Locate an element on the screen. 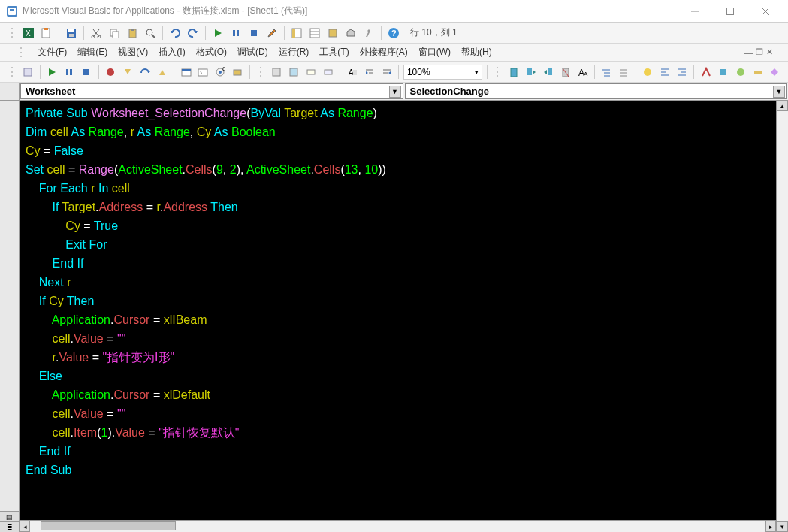  locals-icon is located at coordinates (186, 72).